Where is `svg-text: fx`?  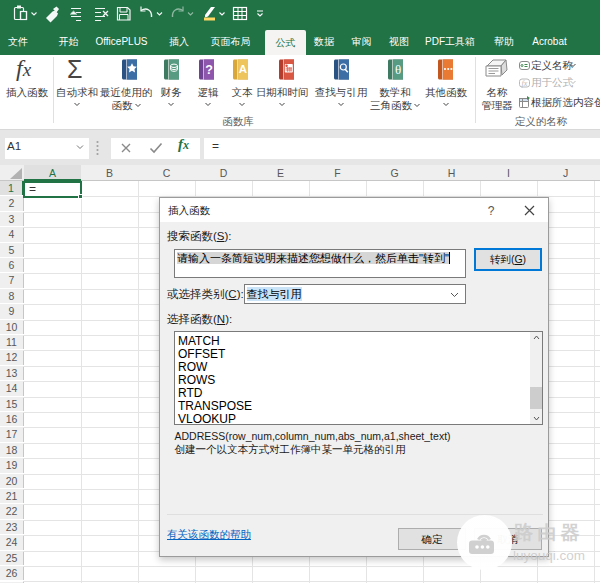
svg-text: fx is located at coordinates (525, 84).